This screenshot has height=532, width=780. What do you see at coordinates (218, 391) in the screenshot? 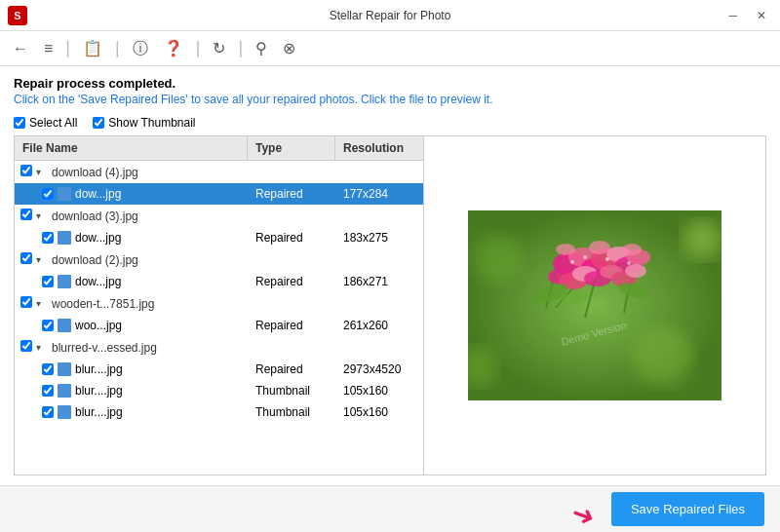
I see `table-row-4-1: blur....jpg Thumbnail 105x160` at bounding box center [218, 391].